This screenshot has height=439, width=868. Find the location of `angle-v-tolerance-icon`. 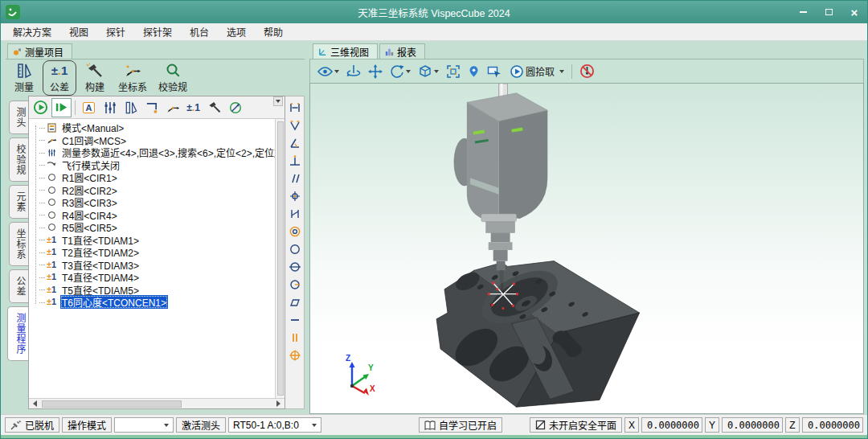

angle-v-tolerance-icon is located at coordinates (295, 125).